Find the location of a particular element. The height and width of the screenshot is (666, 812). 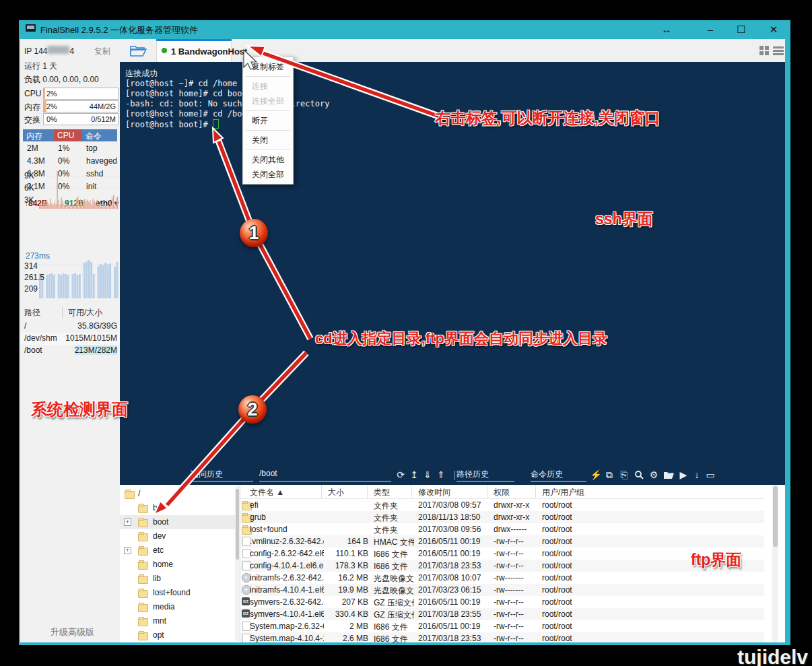

disk-row: /dev/shm1015M/1015M is located at coordinates (70, 339).